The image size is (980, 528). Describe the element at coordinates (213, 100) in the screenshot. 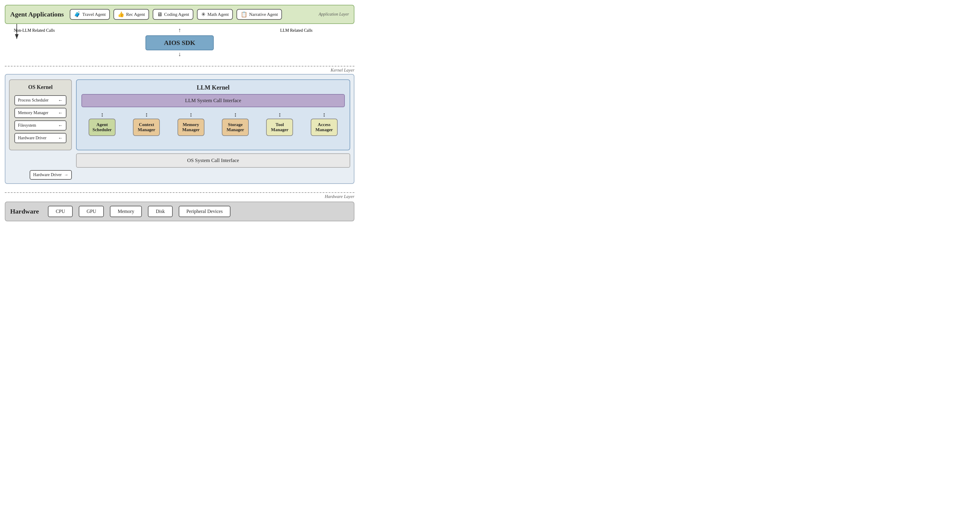

I see `llm-syscall-bar: LLM System Call Interface` at that location.